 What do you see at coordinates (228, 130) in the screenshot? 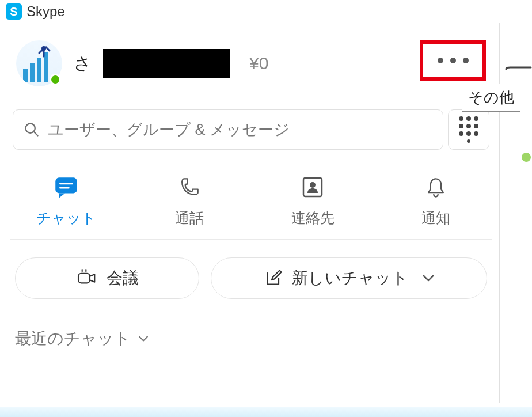
I see `search-input: ユーザー、グループ & メッセージ` at bounding box center [228, 130].